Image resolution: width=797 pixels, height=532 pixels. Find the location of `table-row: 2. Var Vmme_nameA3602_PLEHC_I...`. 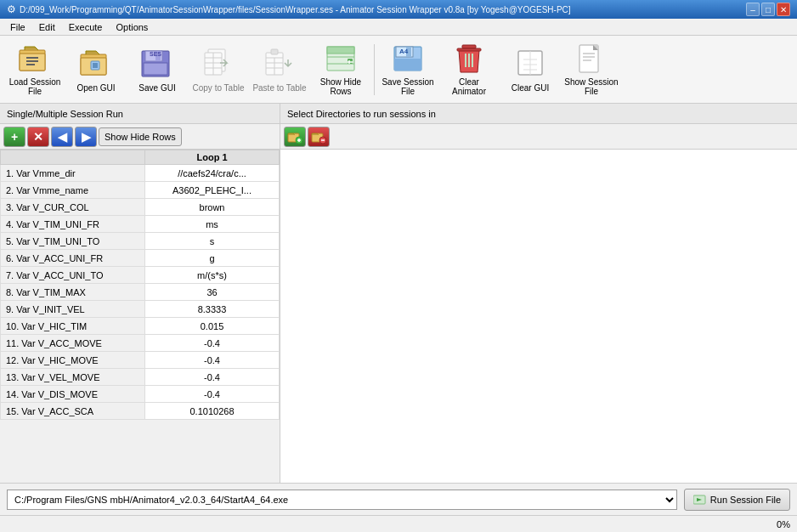

table-row: 2. Var Vmme_nameA3602_PLEHC_I... is located at coordinates (140, 190).